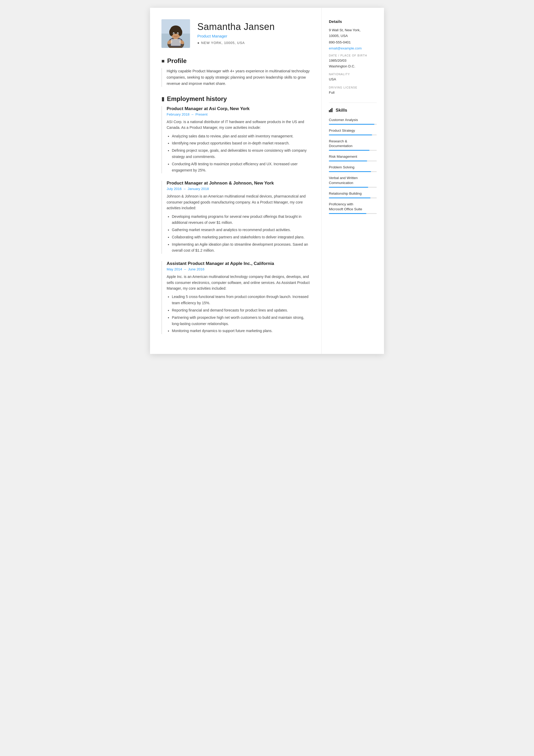 This screenshot has height=756, width=534. What do you see at coordinates (241, 220) in the screenshot?
I see `job-bullet: Developing marketing programs for severa…` at bounding box center [241, 220].